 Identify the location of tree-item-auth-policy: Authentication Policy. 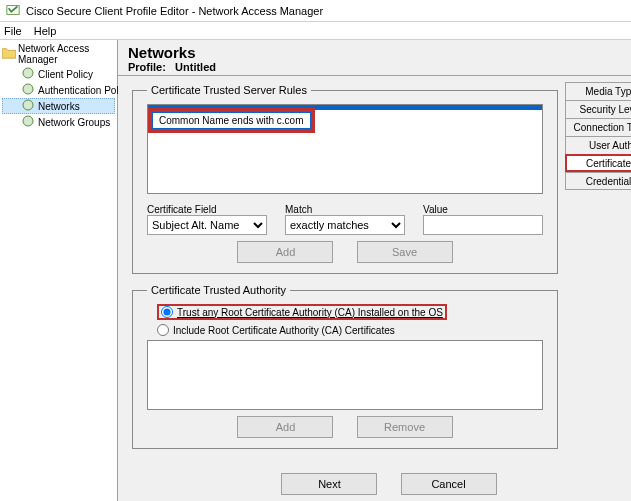
(58, 90).